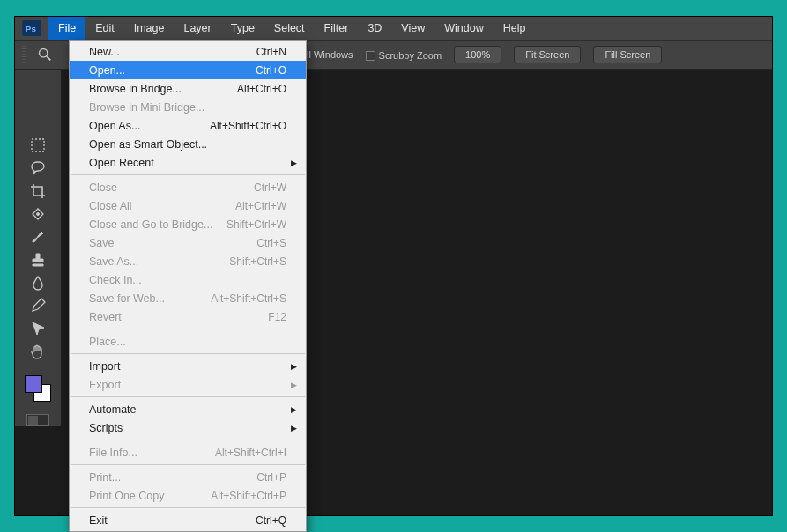 Image resolution: width=787 pixels, height=532 pixels. I want to click on stamp-tool-icon, so click(38, 260).